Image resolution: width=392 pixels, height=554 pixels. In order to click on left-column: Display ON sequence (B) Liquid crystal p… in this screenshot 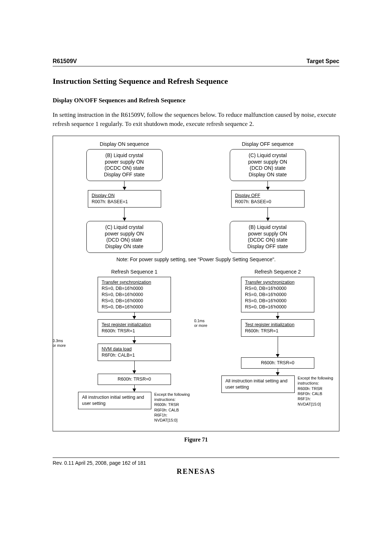, I will do `click(124, 197)`.